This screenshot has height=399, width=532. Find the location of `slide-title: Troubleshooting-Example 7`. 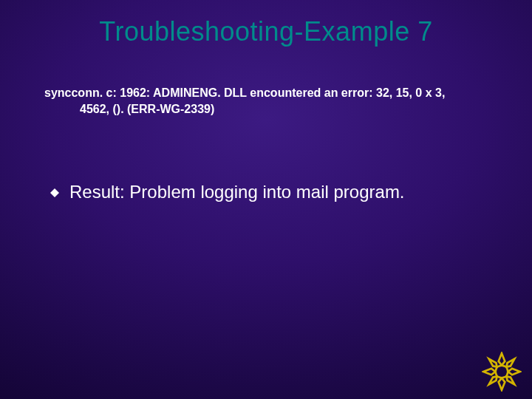

slide-title: Troubleshooting-Example 7 is located at coordinates (266, 32).